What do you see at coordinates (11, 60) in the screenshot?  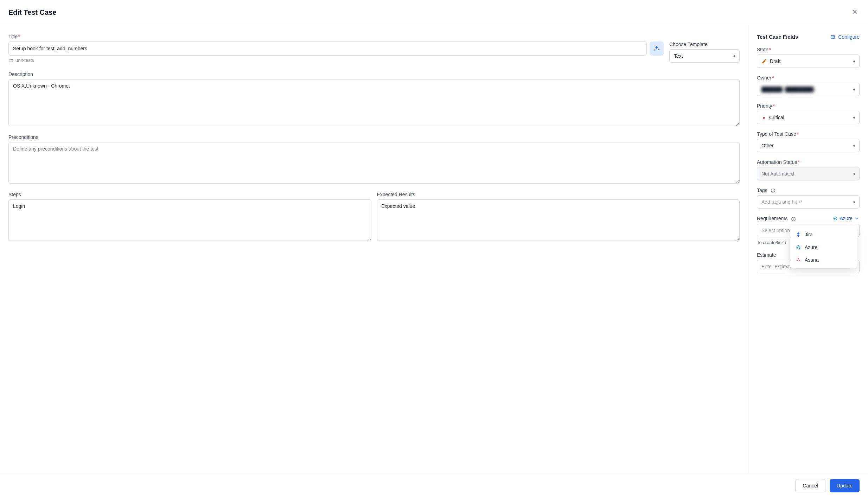 I see `folder-icon` at bounding box center [11, 60].